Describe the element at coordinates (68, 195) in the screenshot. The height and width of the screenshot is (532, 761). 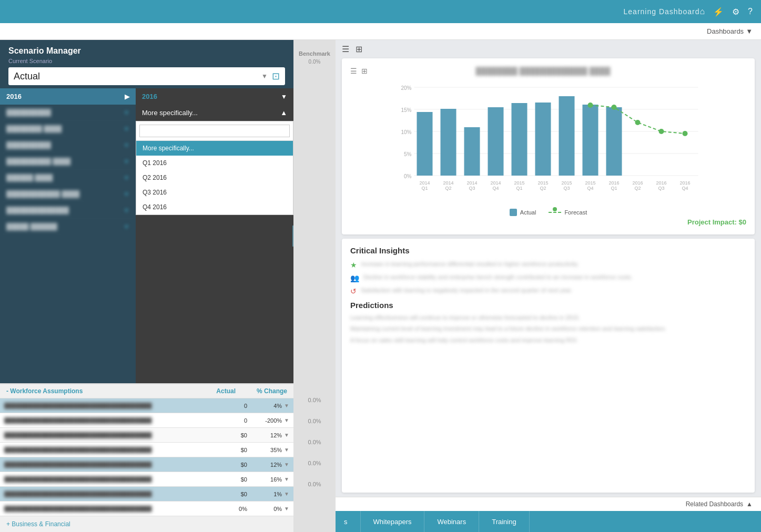
I see `list-item: ████████████ ████▼` at that location.